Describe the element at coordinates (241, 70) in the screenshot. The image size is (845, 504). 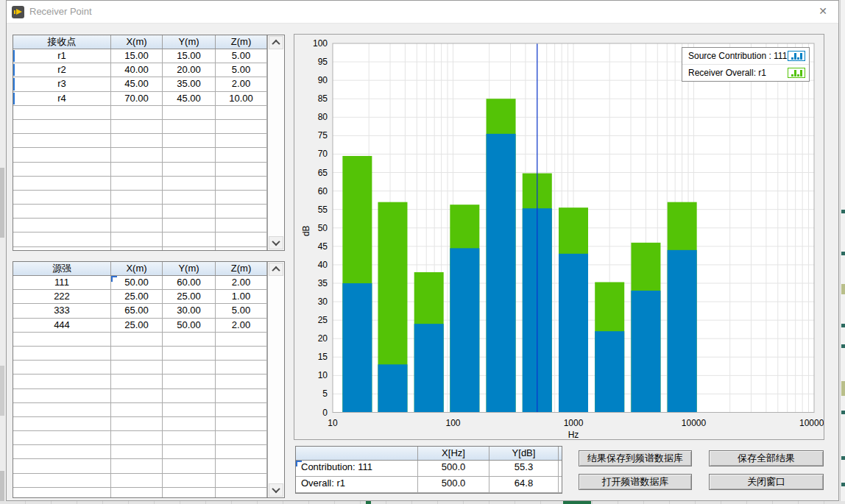
I see `table-cell: 5.00` at that location.